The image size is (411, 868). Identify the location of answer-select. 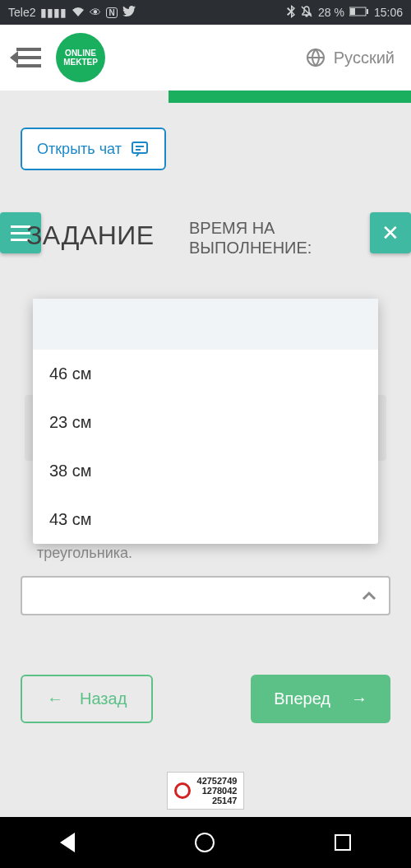
(206, 596).